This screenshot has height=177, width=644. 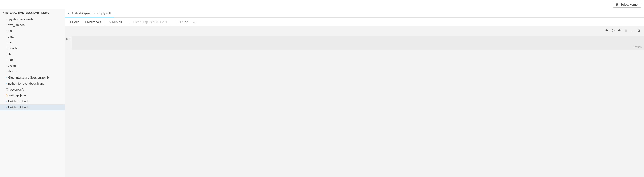 I want to click on cell-play-icon: ▷, so click(x=68, y=39).